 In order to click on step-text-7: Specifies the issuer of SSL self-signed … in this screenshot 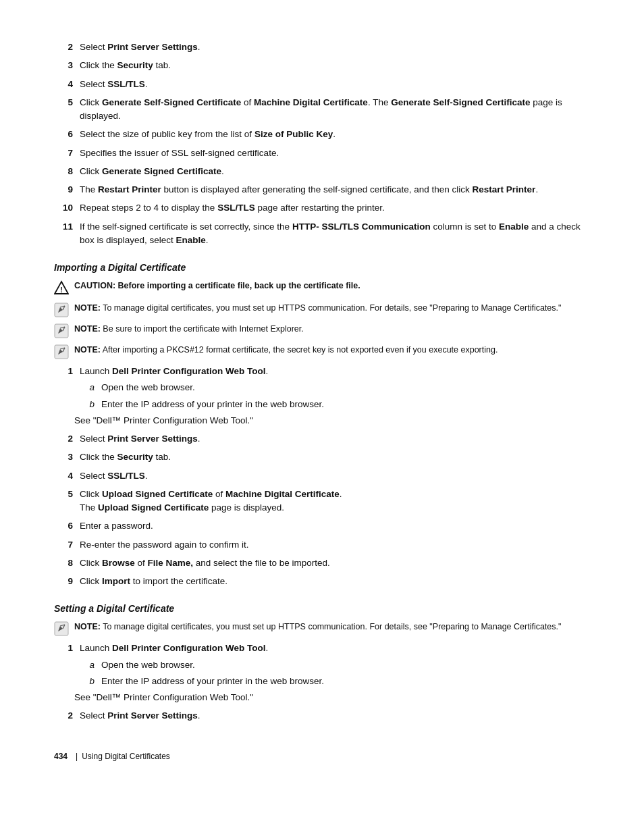, I will do `click(335, 153)`.